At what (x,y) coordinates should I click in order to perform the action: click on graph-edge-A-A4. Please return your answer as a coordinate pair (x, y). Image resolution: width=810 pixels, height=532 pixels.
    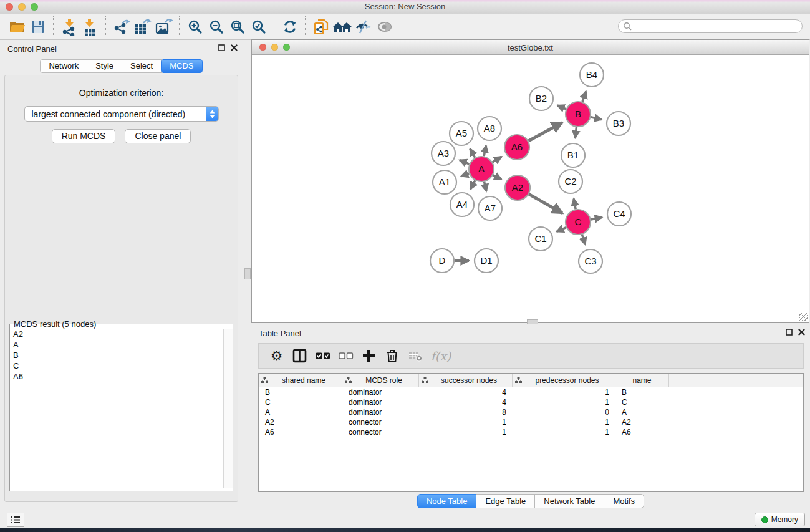
    Looking at the image, I should click on (473, 185).